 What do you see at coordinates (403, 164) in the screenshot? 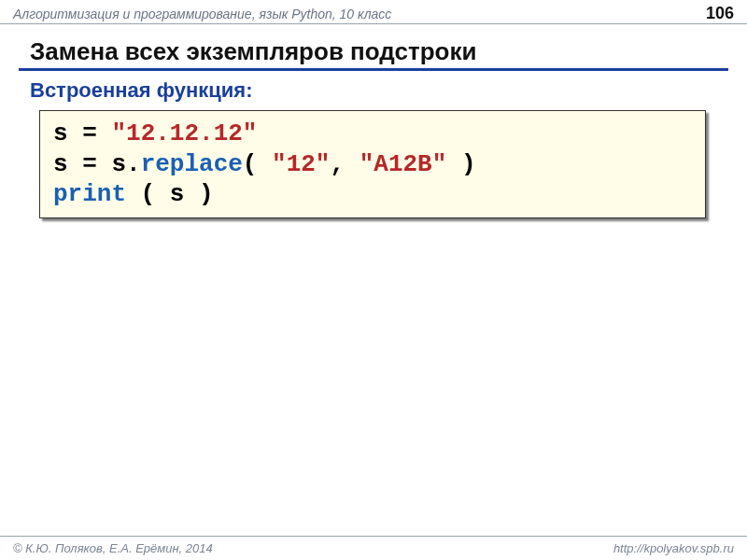
I see `code-string: "A12B"` at bounding box center [403, 164].